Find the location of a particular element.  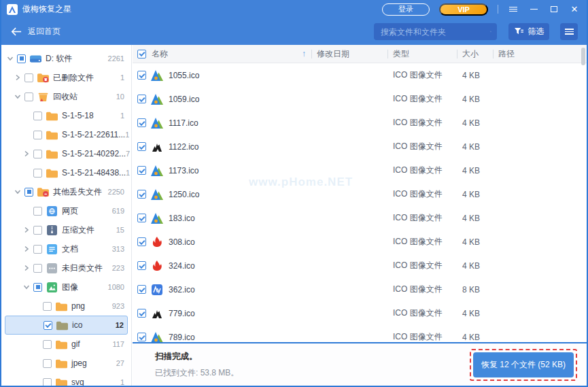

sidebar-item-images: 图像 1080 is located at coordinates (67, 287).